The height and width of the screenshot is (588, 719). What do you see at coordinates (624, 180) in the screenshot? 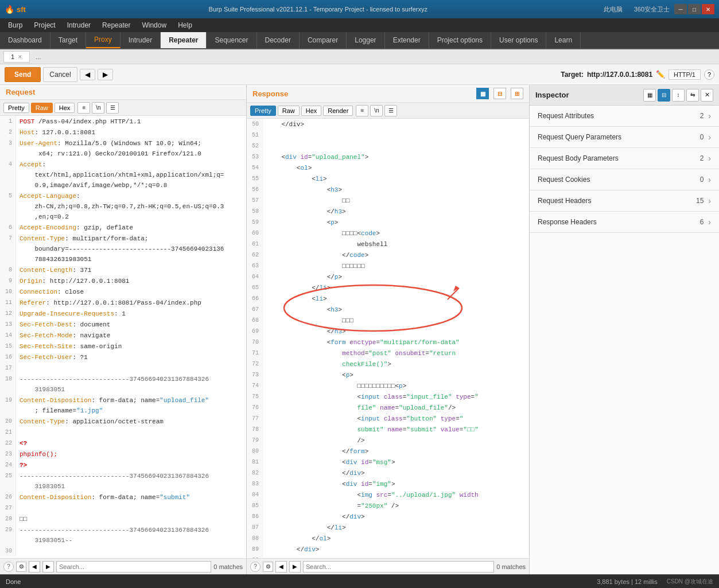
I see `inspector-row-cookies: Request Cookies 0 ›` at bounding box center [624, 180].